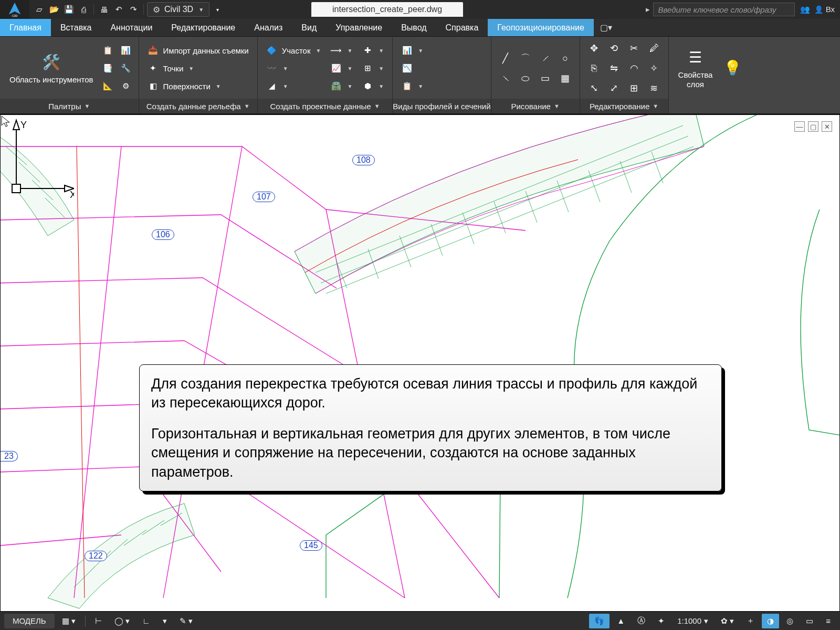  Describe the element at coordinates (72, 195) in the screenshot. I see `svg-text: X` at that location.